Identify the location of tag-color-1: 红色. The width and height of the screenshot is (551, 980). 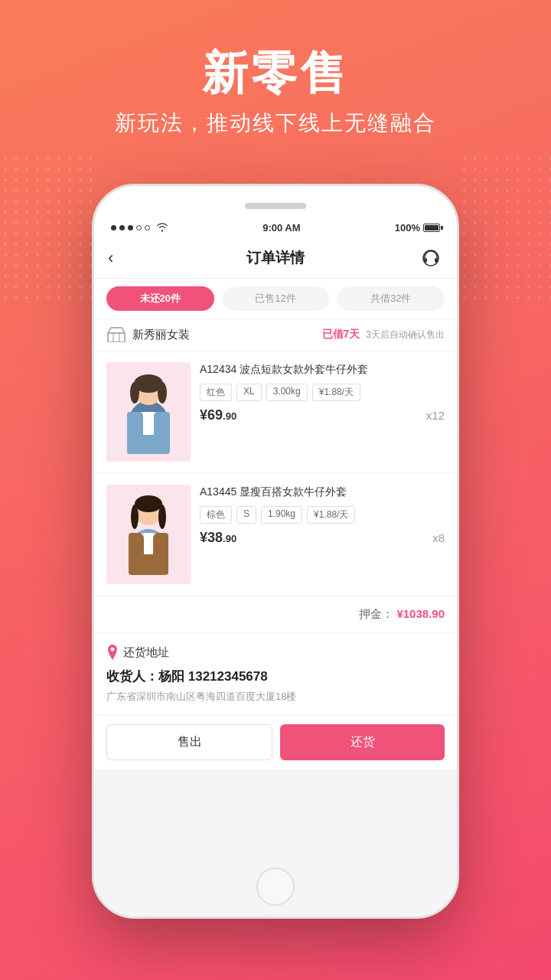
(216, 392).